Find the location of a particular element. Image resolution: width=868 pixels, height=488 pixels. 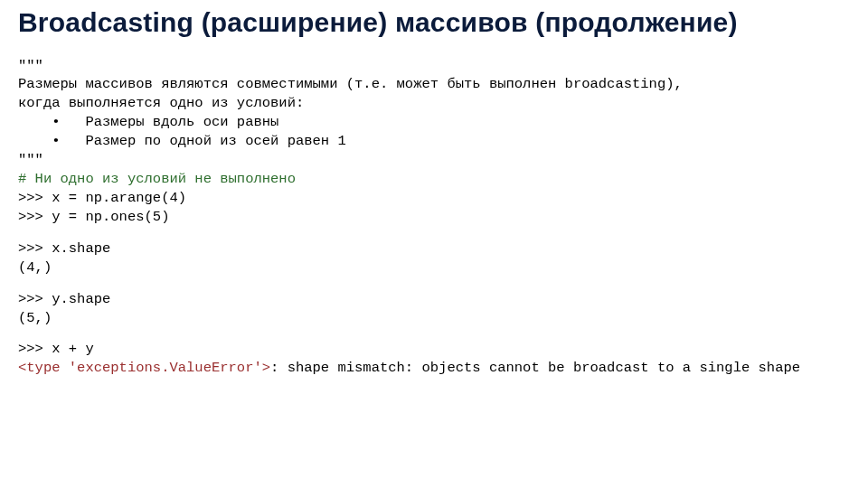

docstring-close: """ is located at coordinates (31, 160).